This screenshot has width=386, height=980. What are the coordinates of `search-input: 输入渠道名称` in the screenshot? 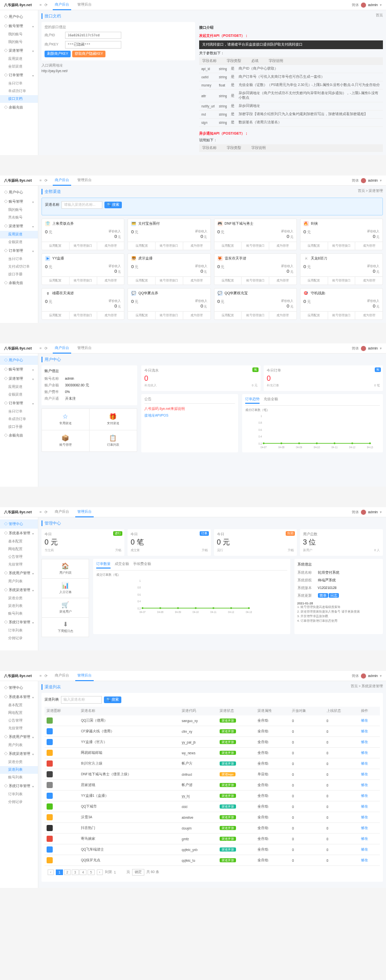 It's located at (81, 700).